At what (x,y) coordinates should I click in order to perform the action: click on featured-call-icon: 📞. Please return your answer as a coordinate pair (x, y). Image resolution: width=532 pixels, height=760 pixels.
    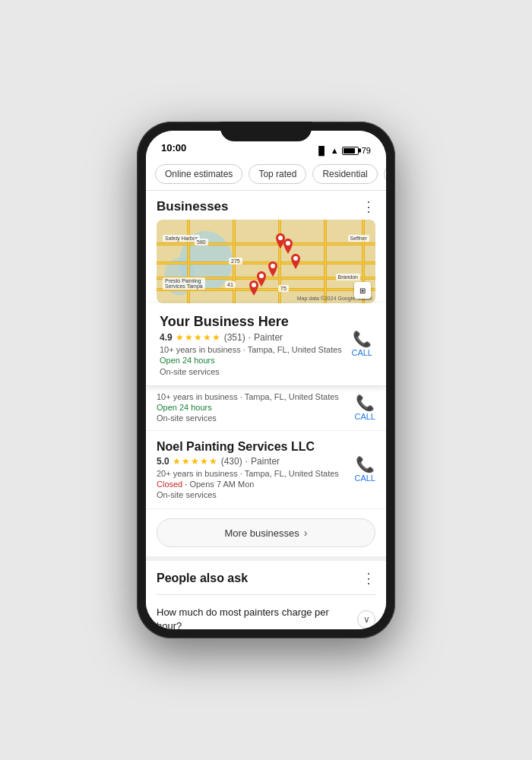
    Looking at the image, I should click on (362, 339).